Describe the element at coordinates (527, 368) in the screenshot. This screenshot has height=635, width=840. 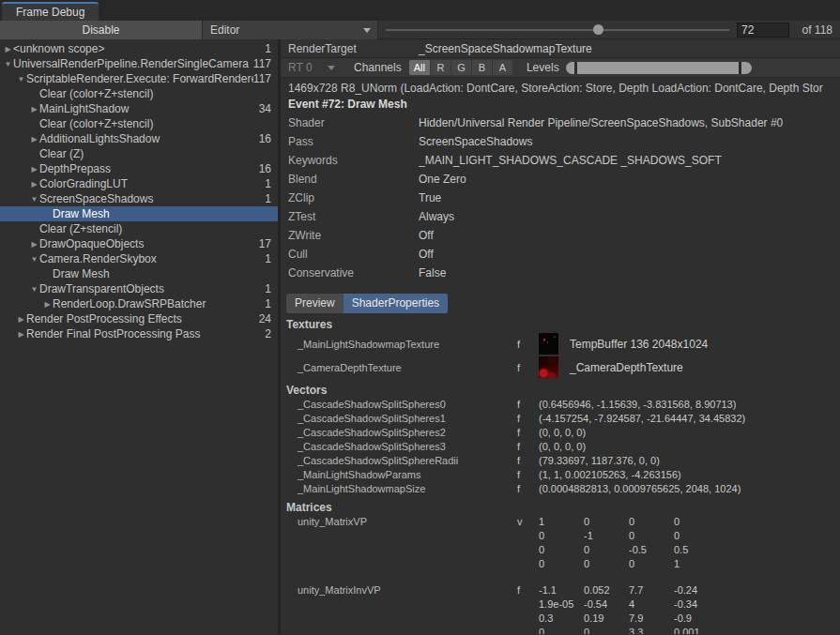
I see `texture-type: f` at that location.